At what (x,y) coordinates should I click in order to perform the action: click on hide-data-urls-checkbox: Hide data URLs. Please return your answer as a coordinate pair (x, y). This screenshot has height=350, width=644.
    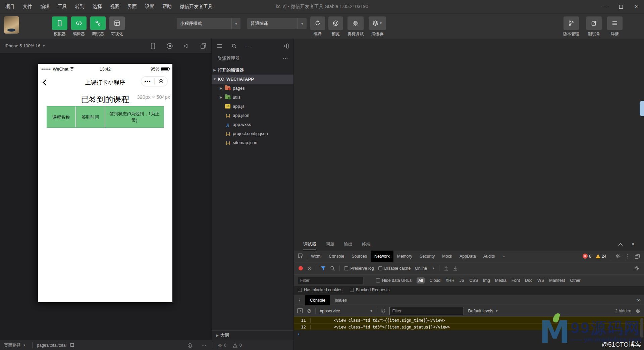
    Looking at the image, I should click on (394, 280).